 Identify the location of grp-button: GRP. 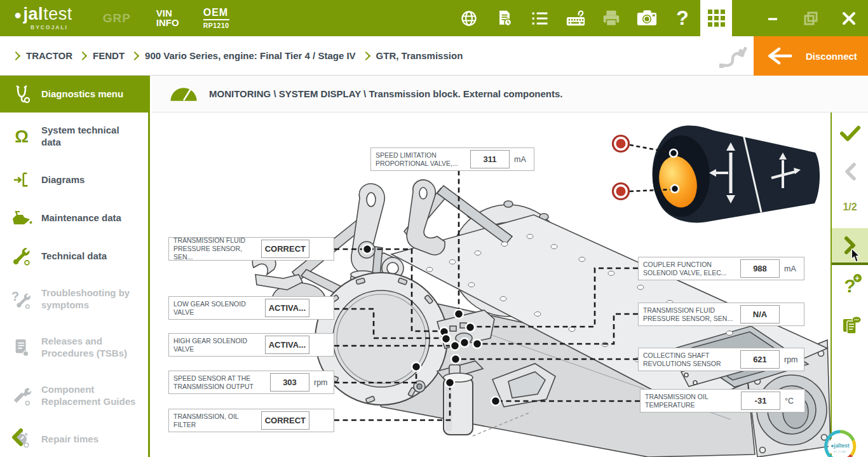
(117, 18).